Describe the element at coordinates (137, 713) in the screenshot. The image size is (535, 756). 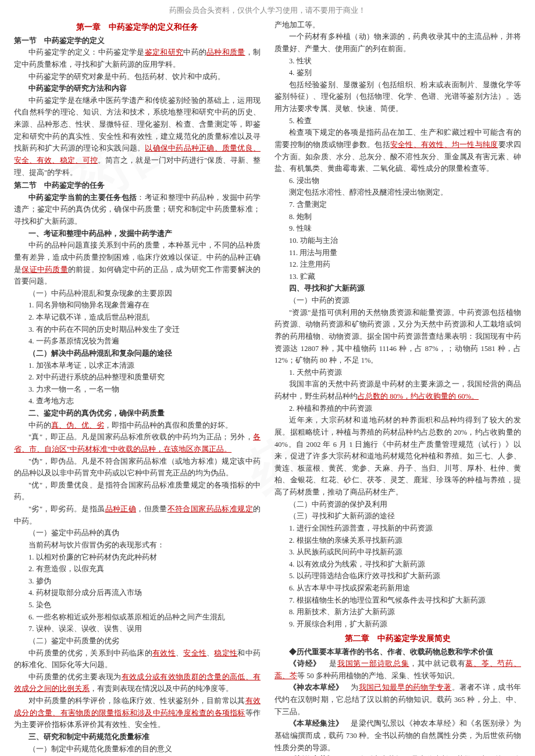
I see `para: 对中药质量的科学评价，除临床疗效、性状鉴别外，目前常以其有效成分的含量、有害物质…` at that location.